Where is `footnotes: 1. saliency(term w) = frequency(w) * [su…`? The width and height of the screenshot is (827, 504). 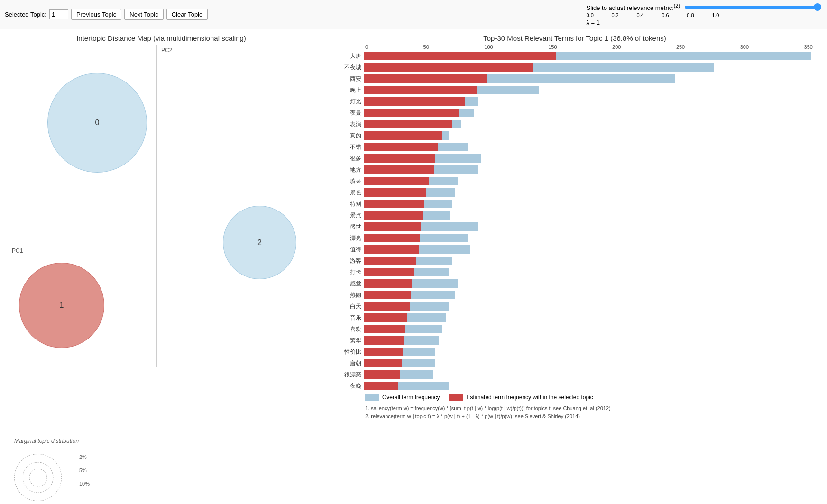 footnotes: 1. saliency(term w) = frequency(w) * [su… is located at coordinates (591, 412).